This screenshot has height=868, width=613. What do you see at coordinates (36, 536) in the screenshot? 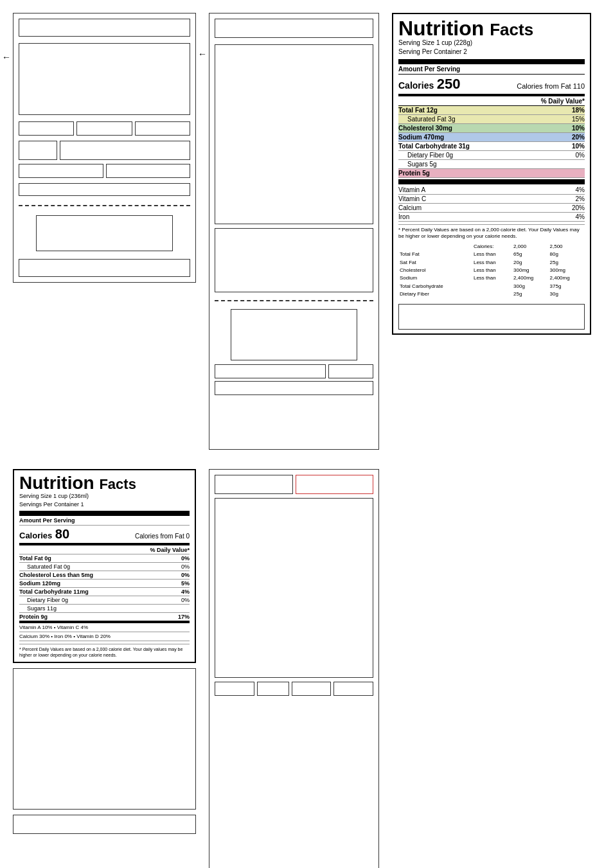
I see `nf2-calories-label: Calories` at bounding box center [36, 536].